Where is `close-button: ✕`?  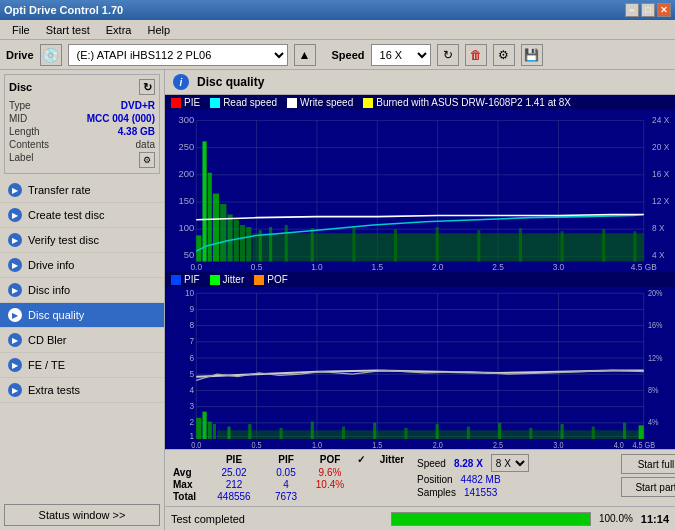 close-button: ✕ is located at coordinates (664, 10).